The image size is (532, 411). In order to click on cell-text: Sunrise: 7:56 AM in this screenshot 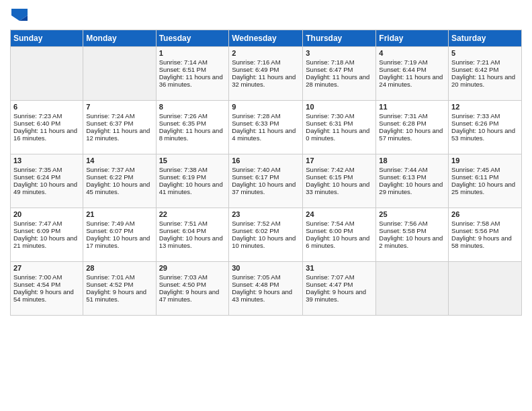, I will do `click(412, 223)`.